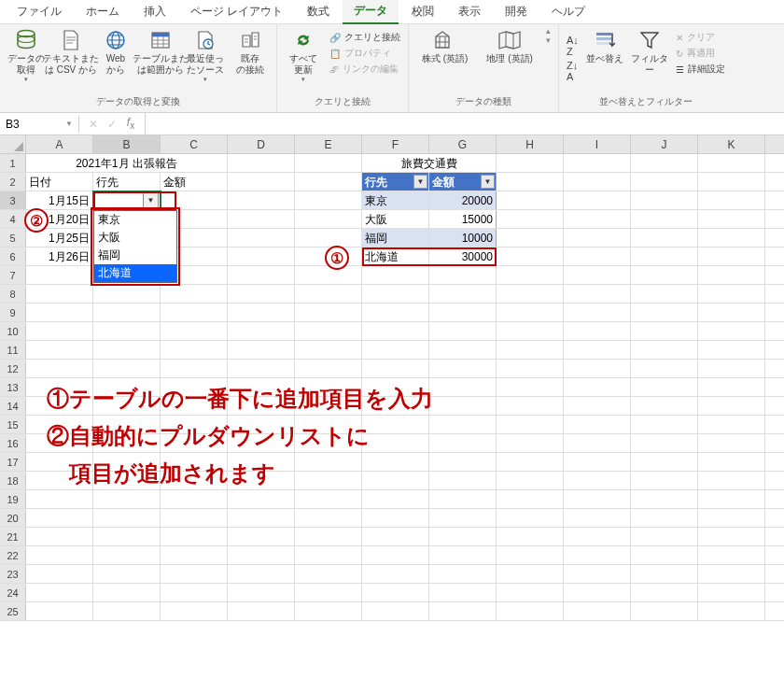 This screenshot has height=678, width=784. I want to click on tab-help: ヘルプ, so click(568, 11).